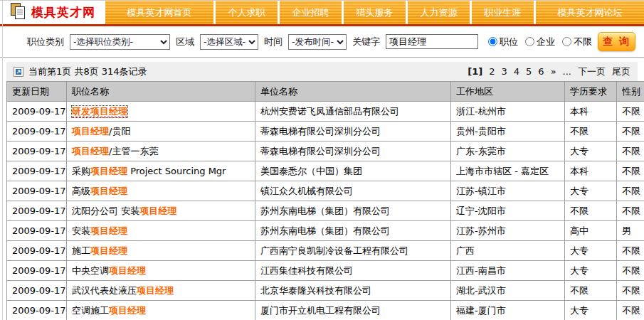 The width and height of the screenshot is (644, 320). Describe the element at coordinates (540, 42) in the screenshot. I see `search-scope-radios: 职位企业不限` at that location.